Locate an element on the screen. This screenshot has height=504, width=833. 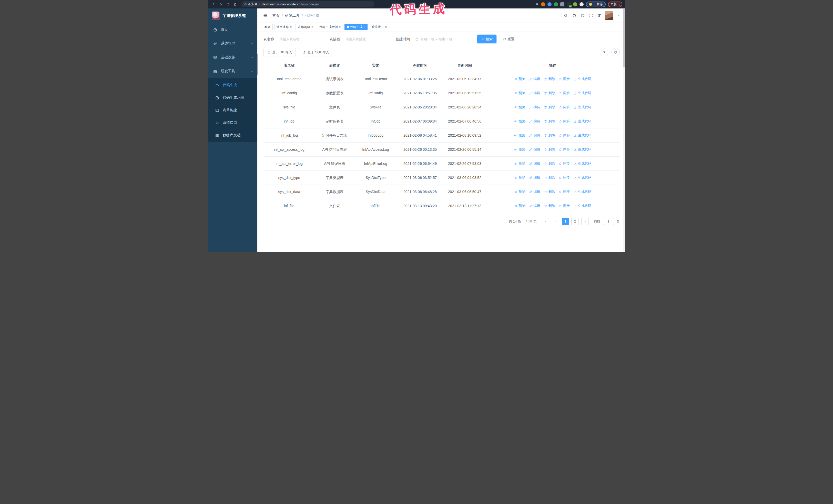
page-scrollbar is located at coordinates (624, 130).